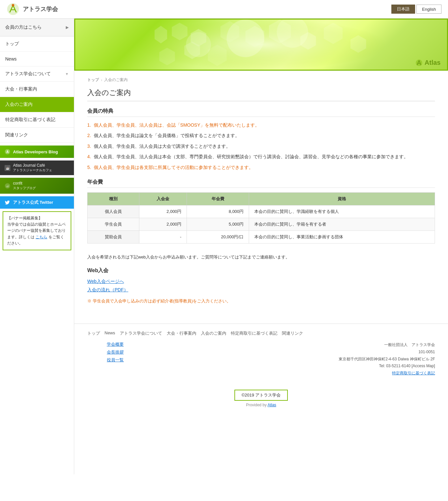 The image size is (448, 501). I want to click on footer-link-news: News, so click(110, 333).